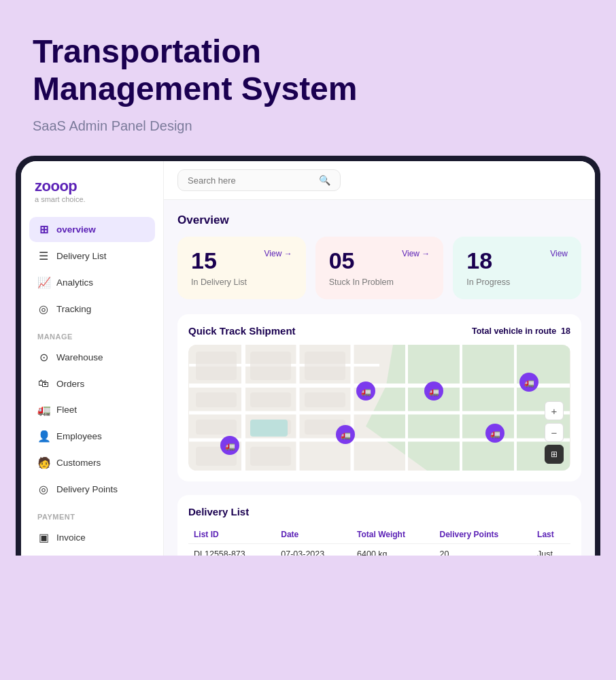 The width and height of the screenshot is (616, 680). Describe the element at coordinates (92, 334) in the screenshot. I see `manage-section-label: Manage` at that location.